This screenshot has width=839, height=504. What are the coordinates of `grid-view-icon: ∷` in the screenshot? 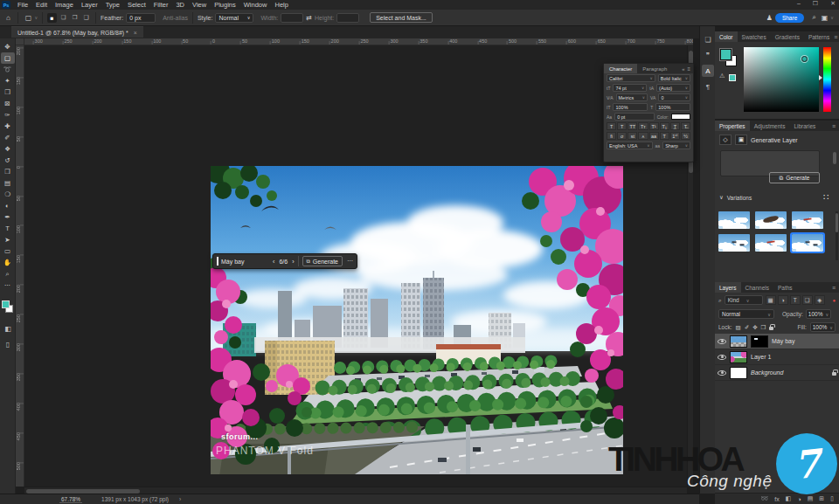 It's located at (826, 197).